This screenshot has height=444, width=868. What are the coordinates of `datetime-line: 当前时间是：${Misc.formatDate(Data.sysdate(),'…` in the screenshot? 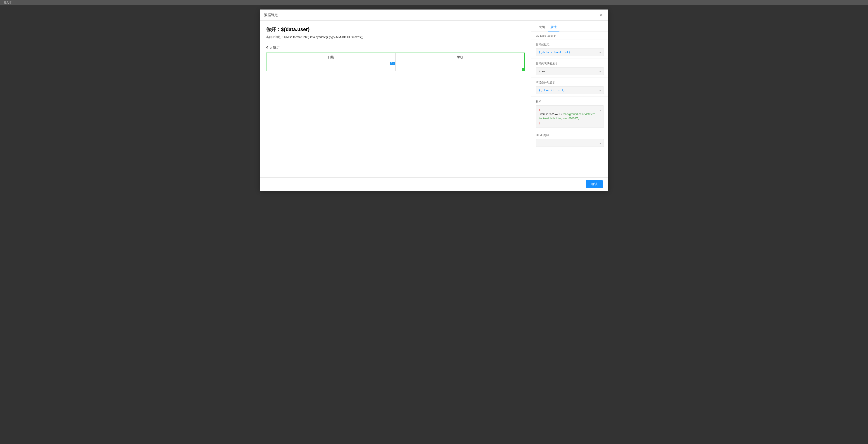 It's located at (395, 37).